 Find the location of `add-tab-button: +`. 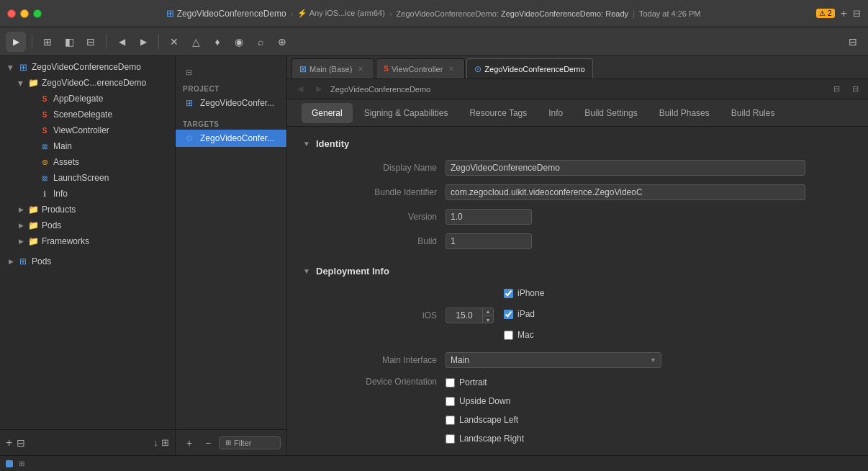

add-tab-button: + is located at coordinates (844, 14).